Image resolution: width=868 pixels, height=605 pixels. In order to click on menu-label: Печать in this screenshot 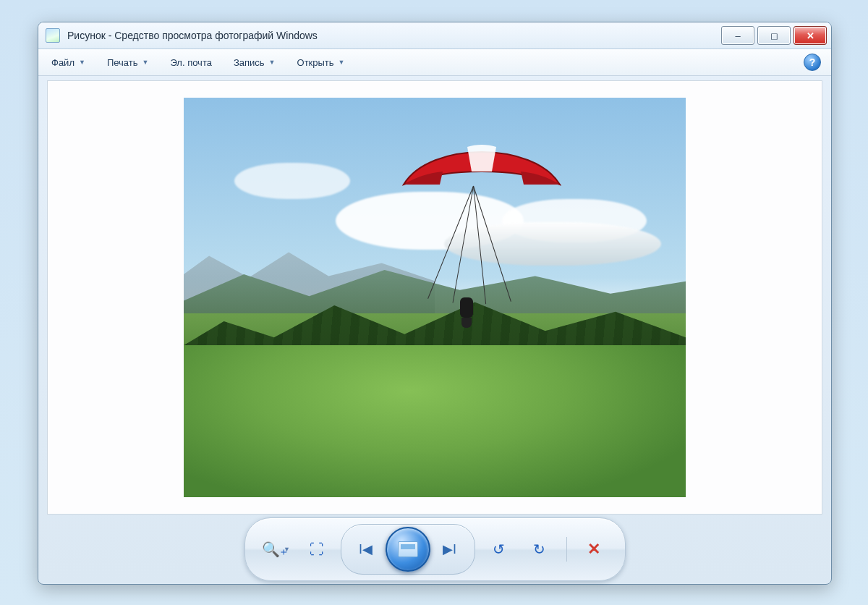, I will do `click(123, 62)`.